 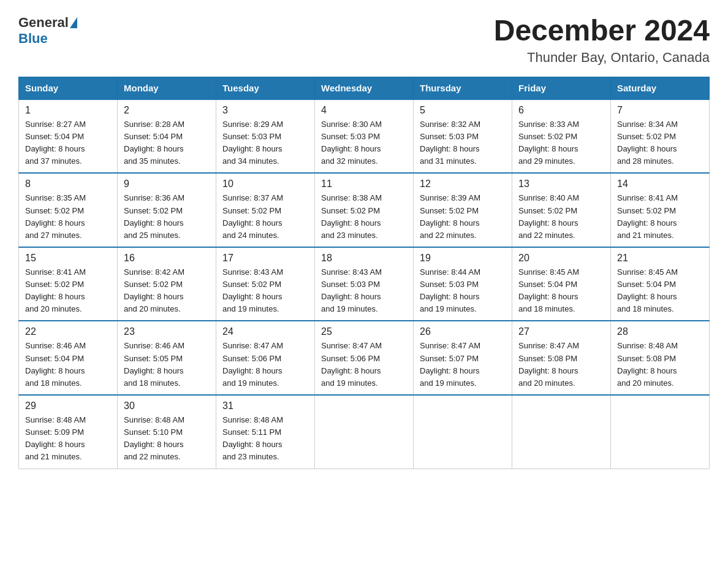 I want to click on day-info: Sunrise: 8:47 AMSunset: 5:07 PMDaylight:…, so click(x=463, y=364).